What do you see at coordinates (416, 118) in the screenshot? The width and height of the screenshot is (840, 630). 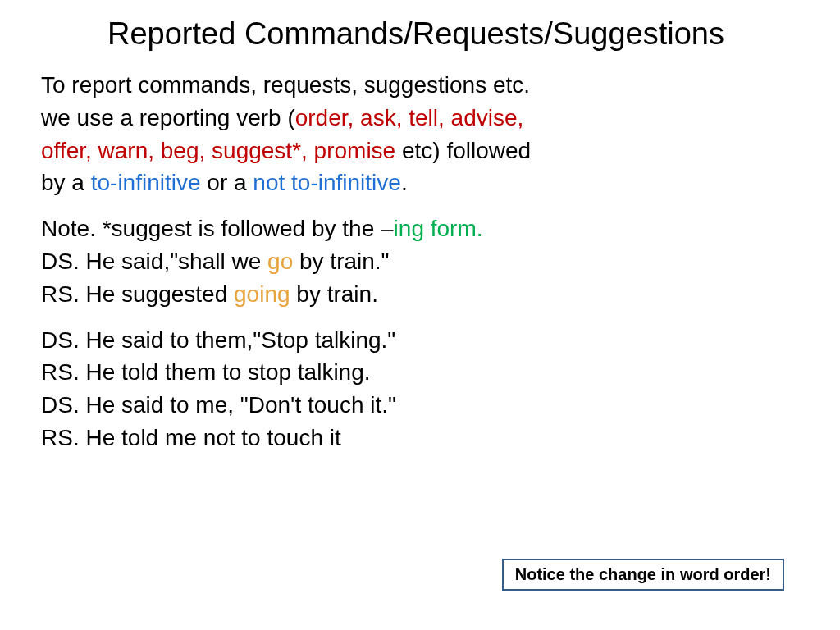 I see `intro-line-2: we use a reporting verb (order, ask, tel…` at bounding box center [416, 118].